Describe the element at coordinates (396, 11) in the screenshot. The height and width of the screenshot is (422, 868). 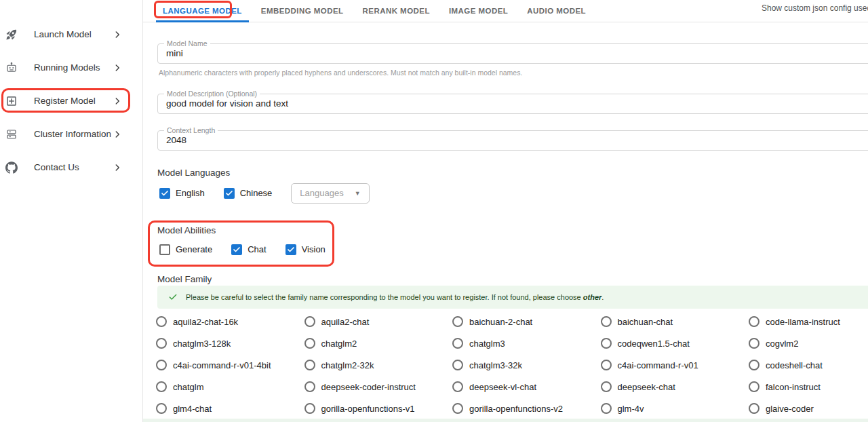
I see `tab-rerank-model: RERANK MODEL` at that location.